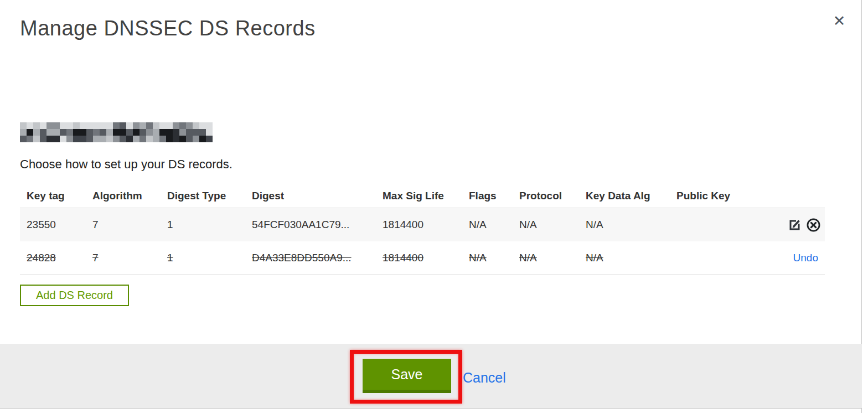  What do you see at coordinates (74, 296) in the screenshot?
I see `add-ds-record-button: Add DS Record` at bounding box center [74, 296].